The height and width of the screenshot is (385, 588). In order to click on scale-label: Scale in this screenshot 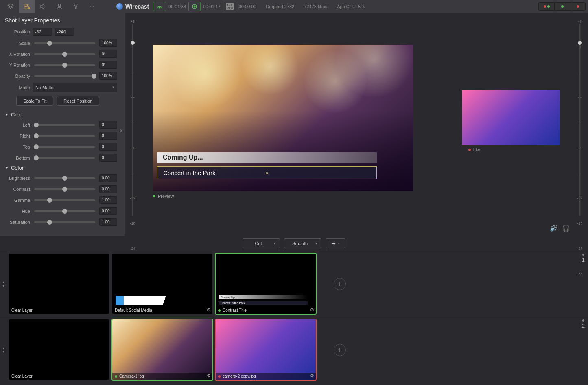, I will do `click(17, 43)`.